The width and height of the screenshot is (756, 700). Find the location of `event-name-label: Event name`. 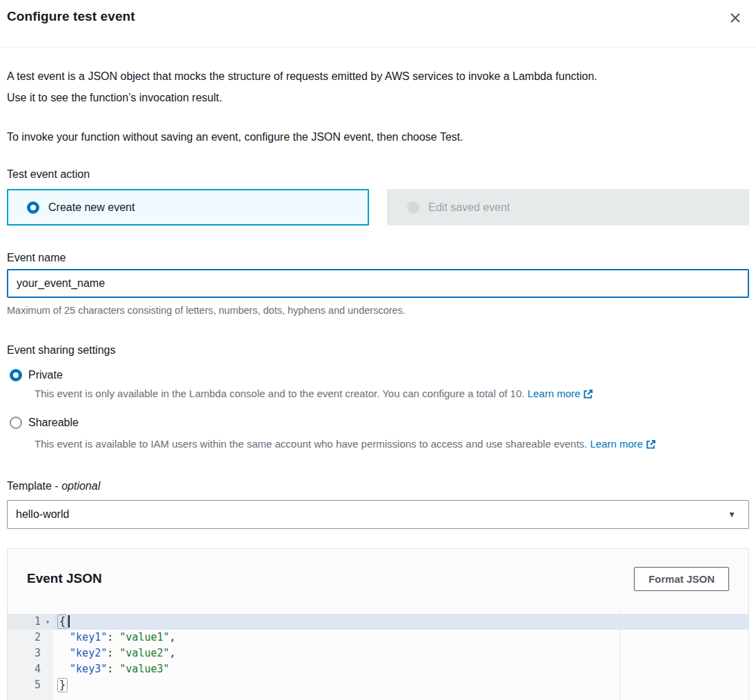

event-name-label: Event name is located at coordinates (378, 258).